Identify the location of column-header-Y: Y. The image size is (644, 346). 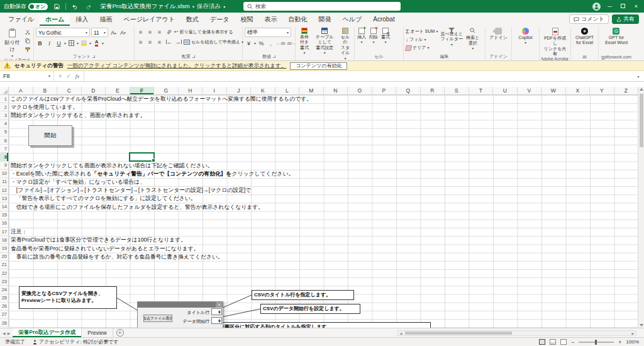
(602, 91).